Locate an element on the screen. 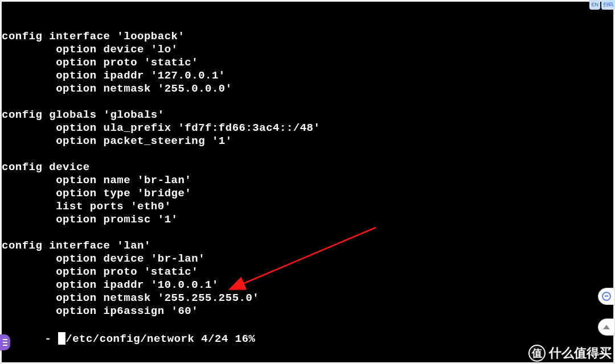 The image size is (615, 364). watermark-text: 什么值得买 is located at coordinates (580, 353).